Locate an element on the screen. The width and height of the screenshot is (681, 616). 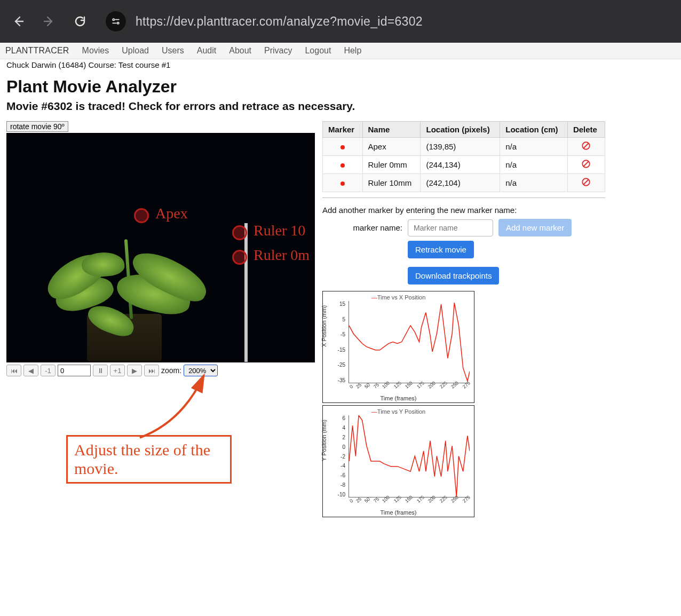
th-marker: Marker is located at coordinates (343, 130).